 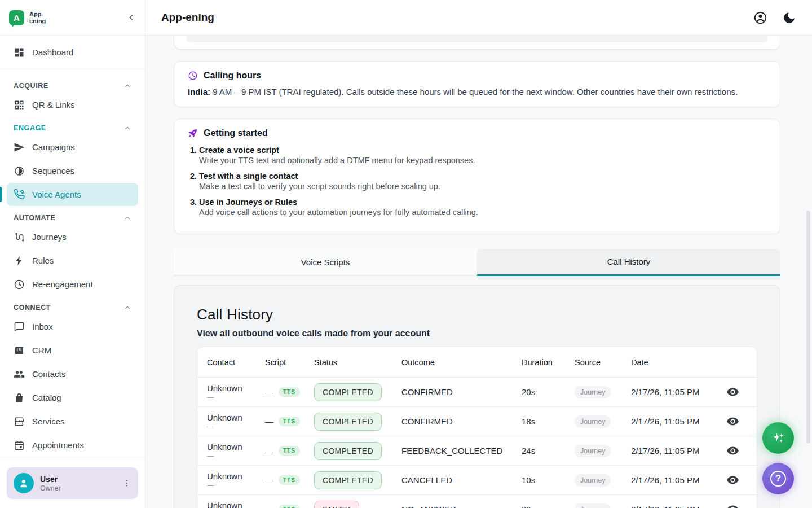 What do you see at coordinates (789, 18) in the screenshot?
I see `dark-mode-toggle` at bounding box center [789, 18].